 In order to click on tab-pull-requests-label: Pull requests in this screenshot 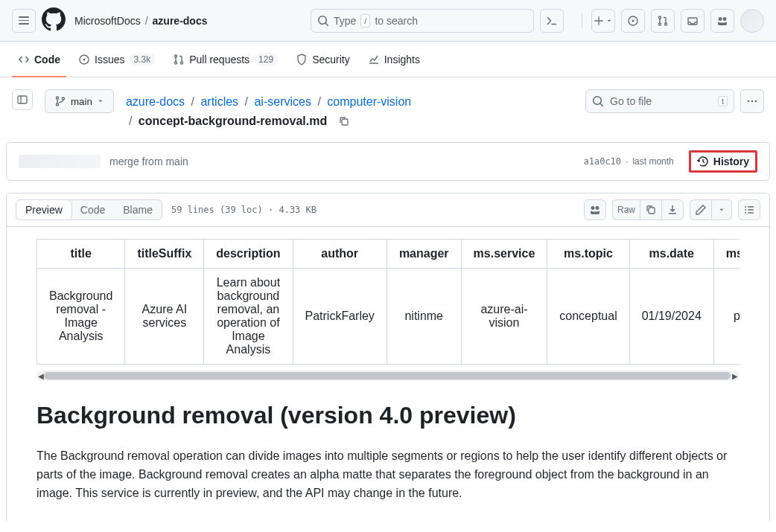, I will do `click(219, 60)`.